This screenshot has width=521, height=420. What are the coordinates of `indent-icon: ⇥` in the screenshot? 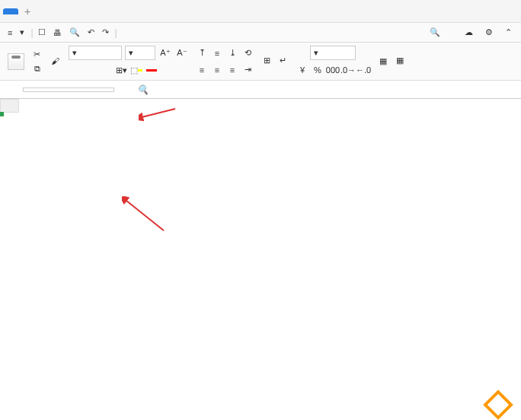 It's located at (248, 70).